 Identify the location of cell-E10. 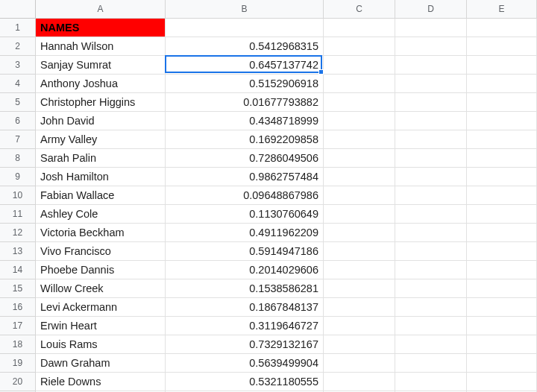
(502, 195).